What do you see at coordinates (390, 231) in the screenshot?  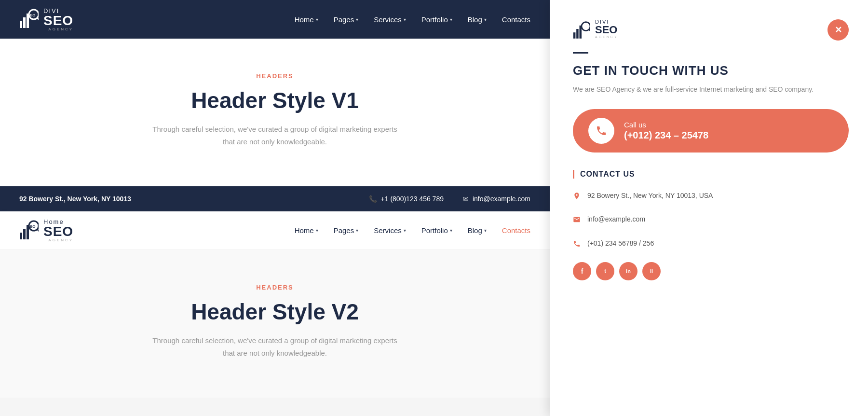 I see `nav2-link-services: Services ▾` at bounding box center [390, 231].